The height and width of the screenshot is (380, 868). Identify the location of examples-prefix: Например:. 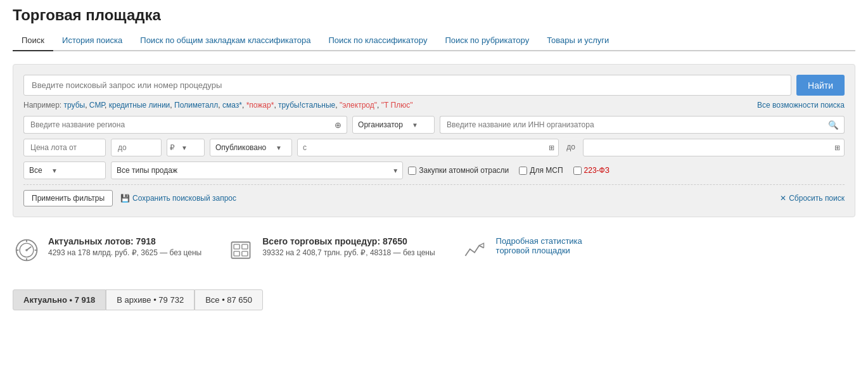
(42, 105).